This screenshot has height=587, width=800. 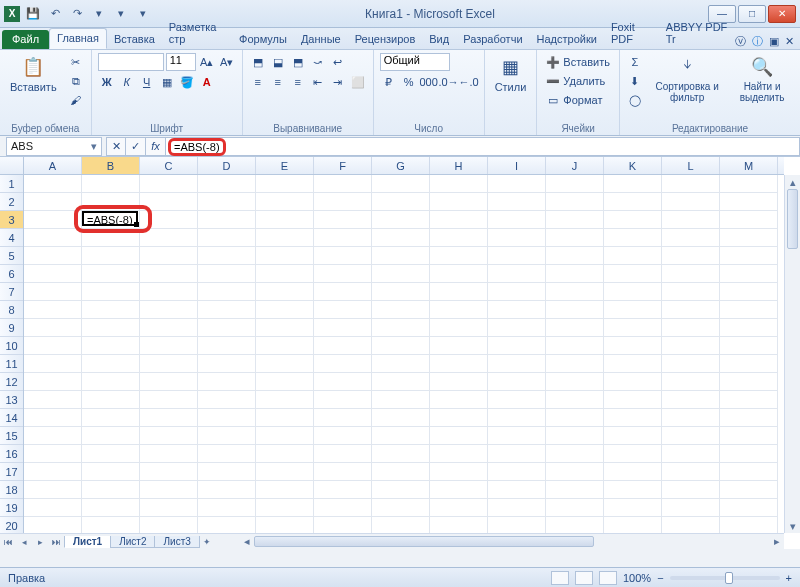 What do you see at coordinates (207, 82) in the screenshot?
I see `font-color-icon: A` at bounding box center [207, 82].